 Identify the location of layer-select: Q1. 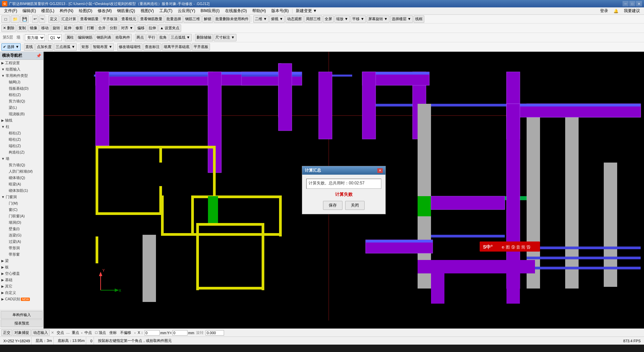
(55, 38).